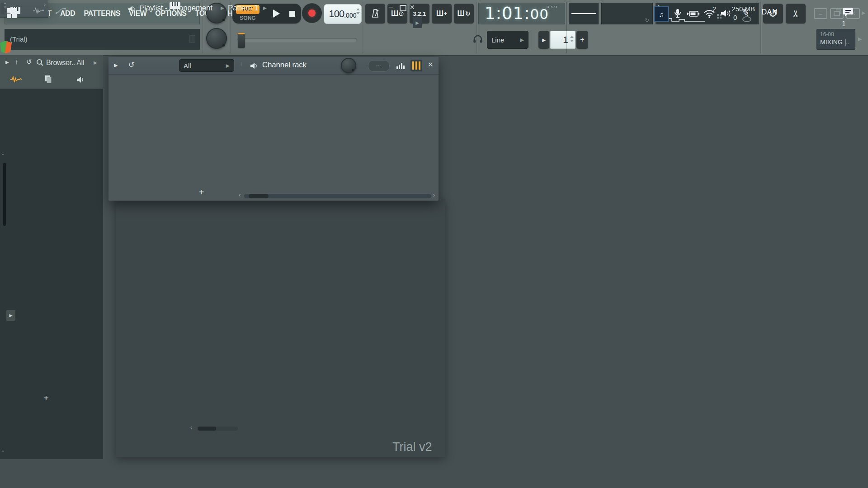 The height and width of the screenshot is (488, 868). I want to click on mini-next-button: ▶, so click(417, 23).